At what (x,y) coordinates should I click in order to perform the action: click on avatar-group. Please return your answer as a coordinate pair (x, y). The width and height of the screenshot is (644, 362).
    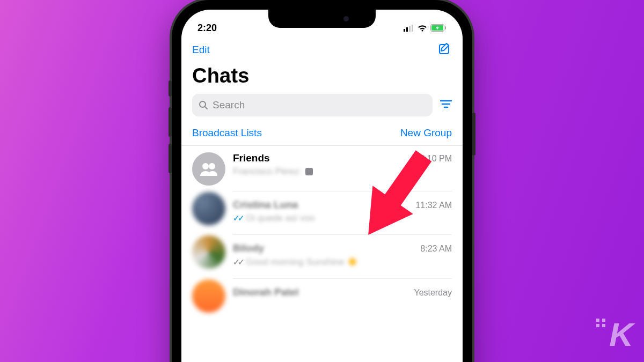
    Looking at the image, I should click on (209, 169).